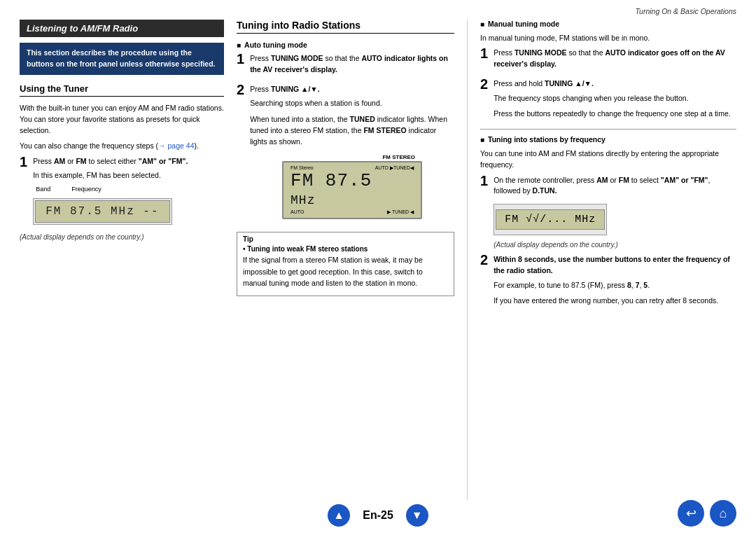 This screenshot has width=756, height=535. Describe the element at coordinates (122, 146) in the screenshot. I see `body-text-2: You can also change the frequency steps …` at that location.